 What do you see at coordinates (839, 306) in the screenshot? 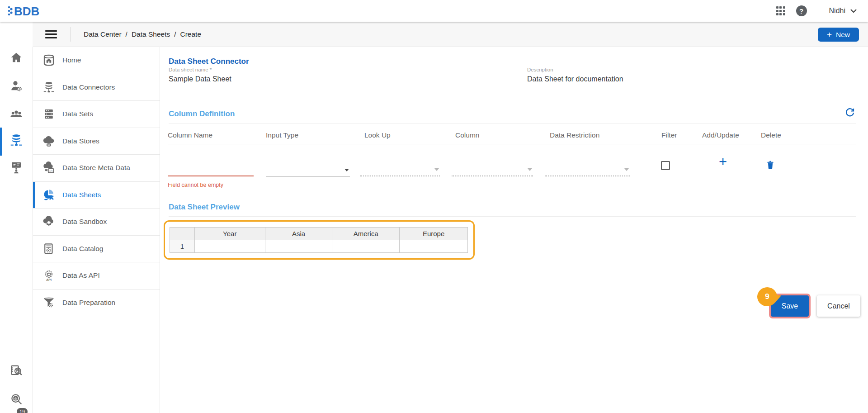
I see `cancel-button: Cancel` at bounding box center [839, 306].